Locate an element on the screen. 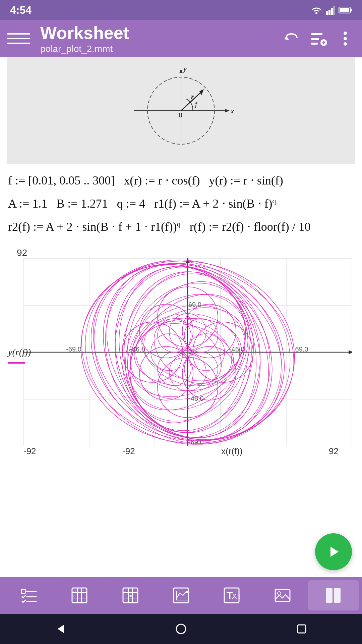 The image size is (362, 644). image-button is located at coordinates (282, 595).